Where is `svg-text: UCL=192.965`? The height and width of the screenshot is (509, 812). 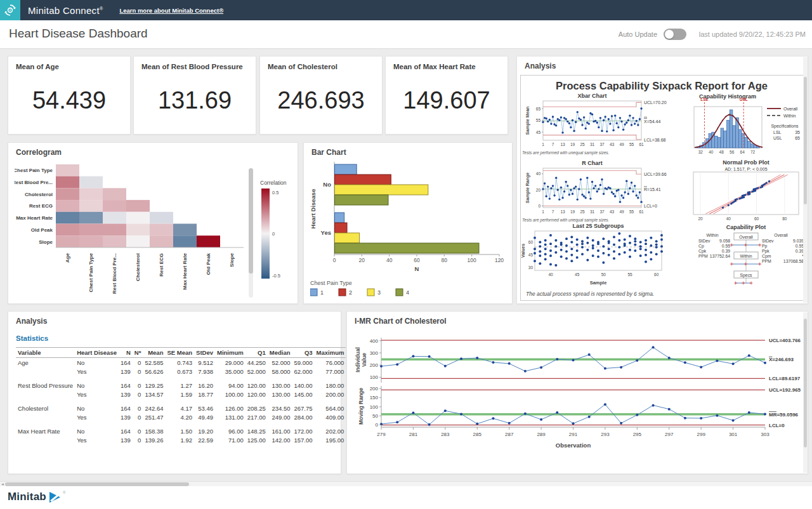
svg-text: UCL=192.965 is located at coordinates (785, 390).